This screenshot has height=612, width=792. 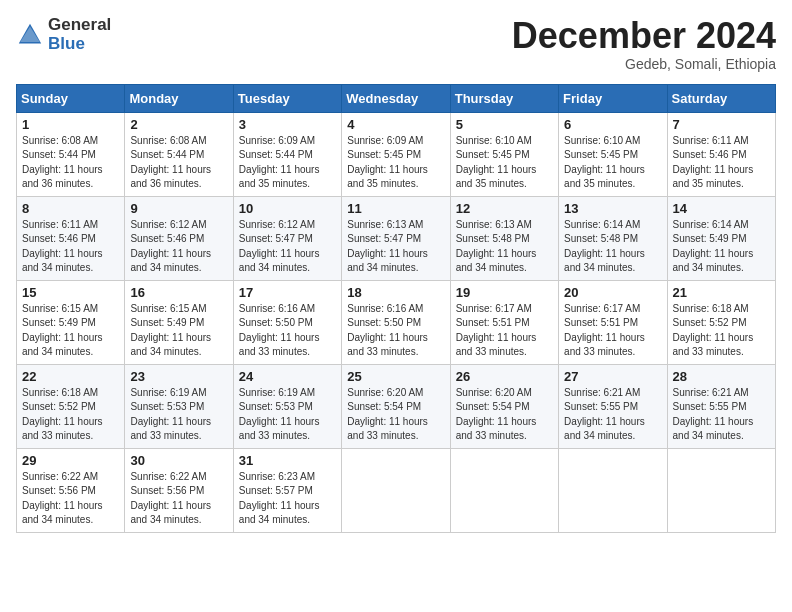 I want to click on day-number: 30, so click(x=178, y=460).